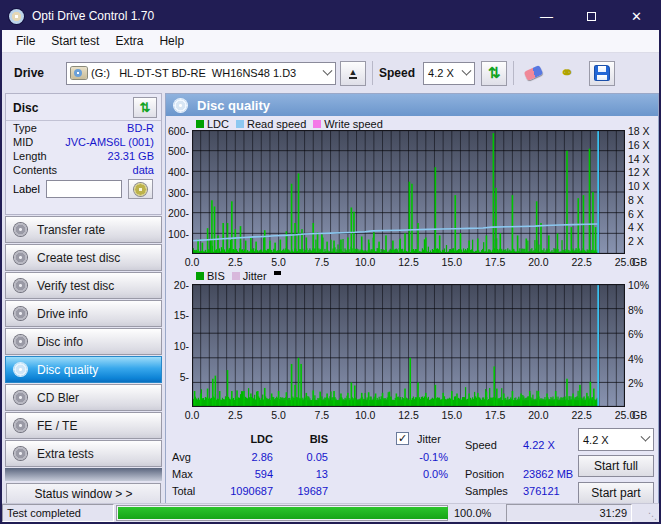  Describe the element at coordinates (441, 73) in the screenshot. I see `speed-value: 4.2 X` at that location.